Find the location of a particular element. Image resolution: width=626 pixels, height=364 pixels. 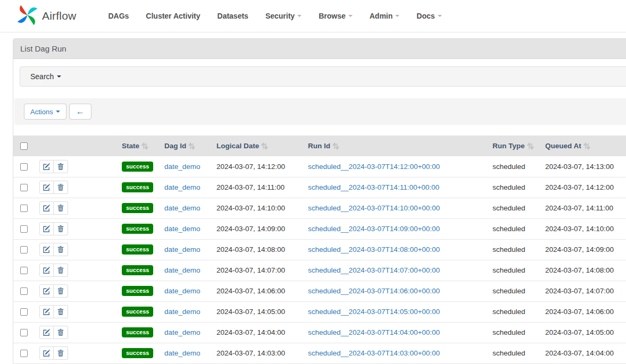

run-id-link: scheduled__2024-03-07T14:12:00+00:00 is located at coordinates (374, 167).